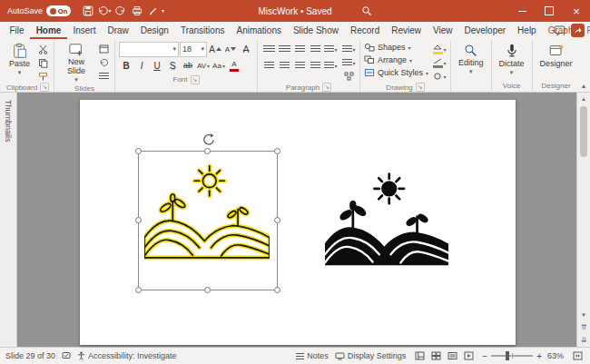 The image size is (590, 364). I want to click on resize-handle-s, so click(207, 290).